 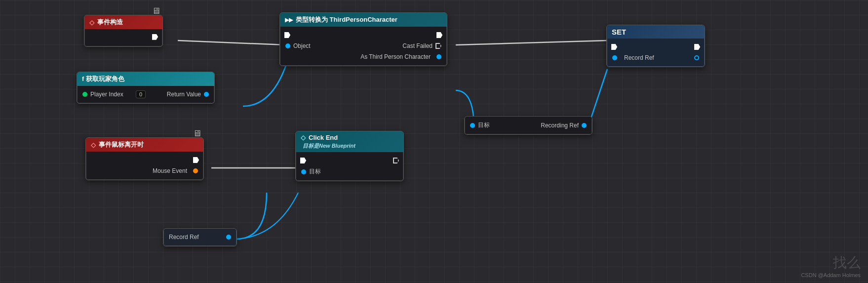 I want to click on get-player-header: f 获取玩家角色, so click(x=146, y=79).